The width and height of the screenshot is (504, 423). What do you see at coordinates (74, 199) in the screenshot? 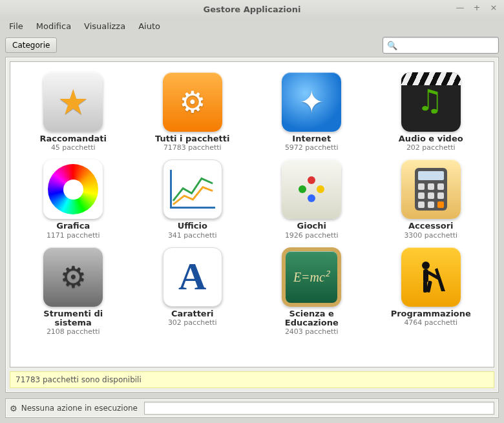
I see `category-graphics: Grafica 1171 pacchetti` at bounding box center [74, 199].